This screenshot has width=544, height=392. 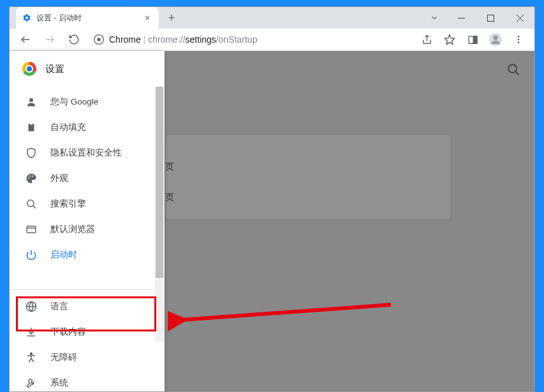 What do you see at coordinates (99, 40) in the screenshot?
I see `site-info-icon` at bounding box center [99, 40].